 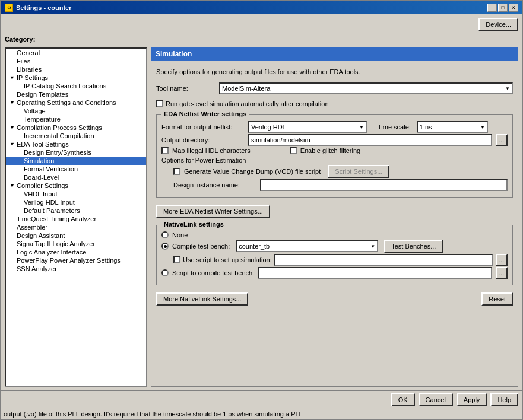 I want to click on hdl-options-row: Map illegal HDL characters Enable glitch…, so click(x=335, y=151).